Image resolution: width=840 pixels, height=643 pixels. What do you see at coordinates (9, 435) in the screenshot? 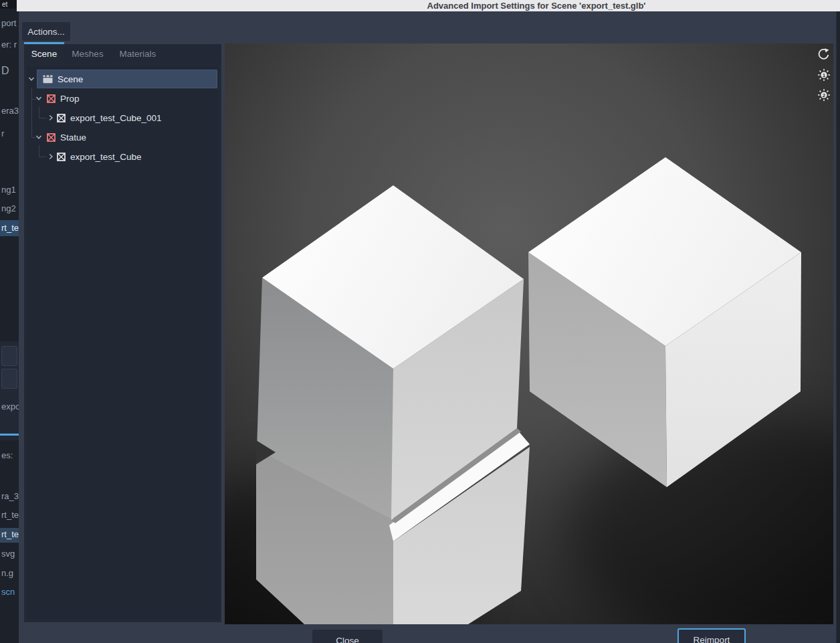
I see `background-tab-underline` at bounding box center [9, 435].